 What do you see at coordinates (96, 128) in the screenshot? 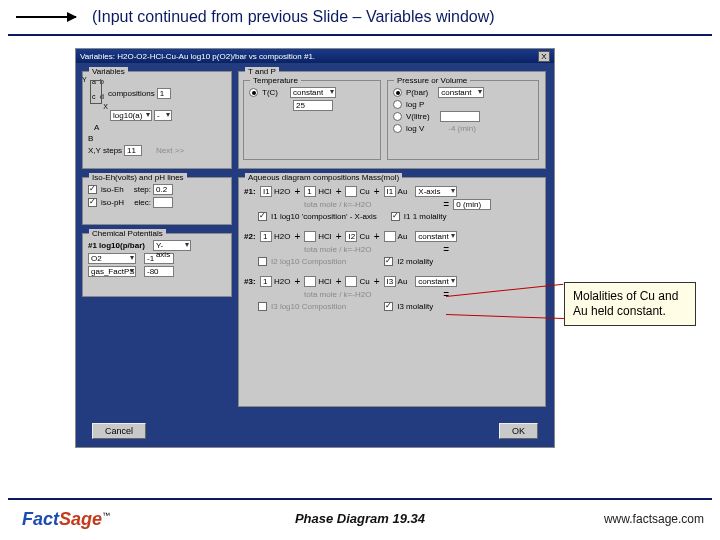
I see `point-a-label: A` at bounding box center [96, 128].